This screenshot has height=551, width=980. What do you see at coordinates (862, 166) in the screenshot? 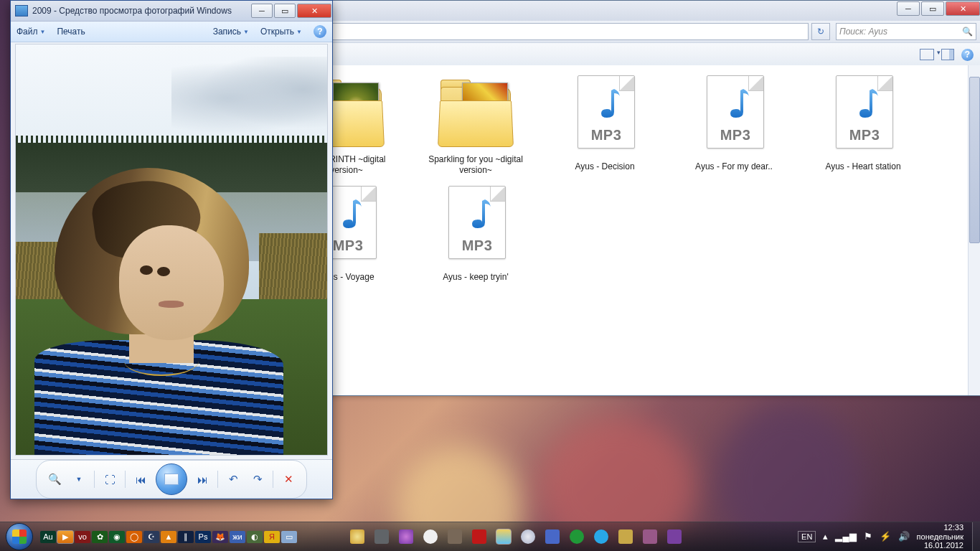
I see `item-label: Ayus - Heart station` at bounding box center [862, 166].